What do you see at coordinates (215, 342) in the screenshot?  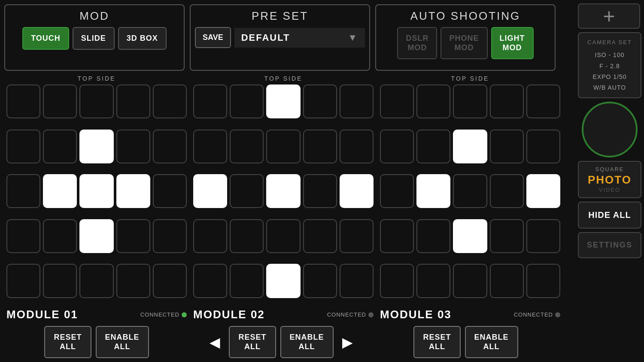 I see `prev-arrow-button: ◀` at bounding box center [215, 342].